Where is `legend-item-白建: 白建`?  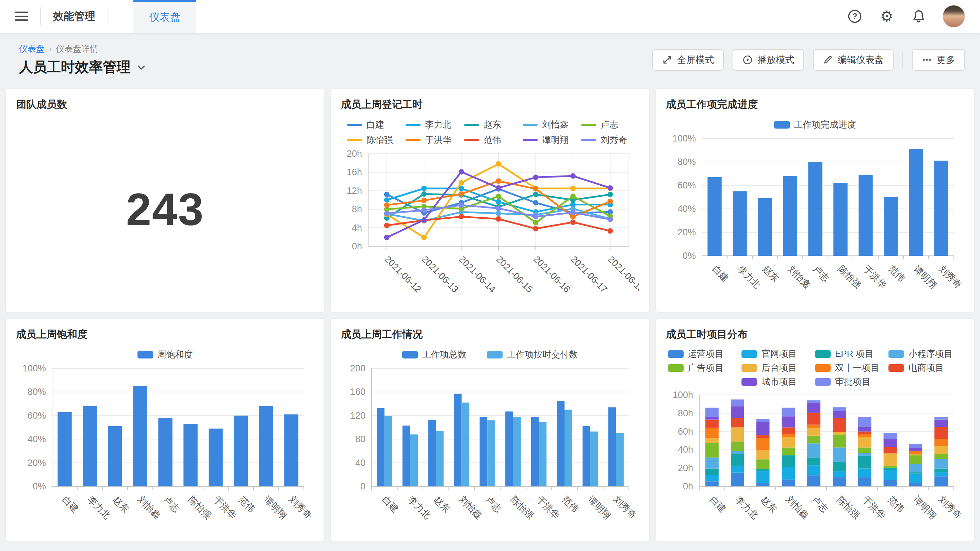
legend-item-白建: 白建 is located at coordinates (373, 125).